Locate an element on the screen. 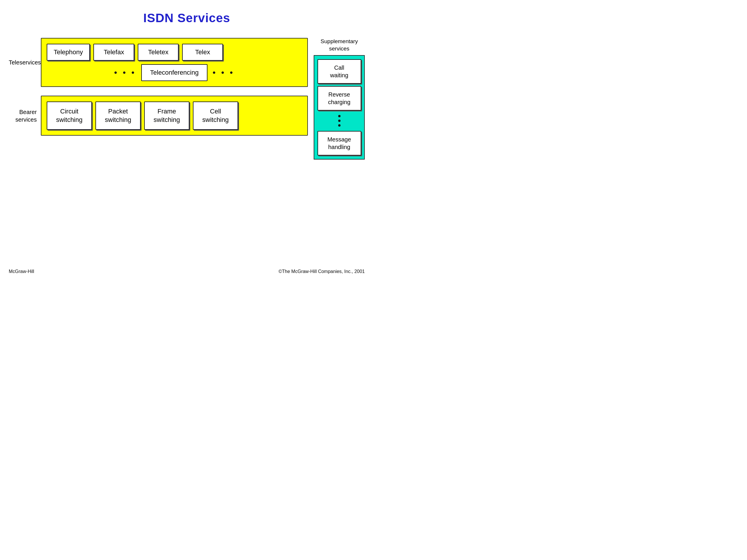  list-item: Telephony is located at coordinates (68, 52).